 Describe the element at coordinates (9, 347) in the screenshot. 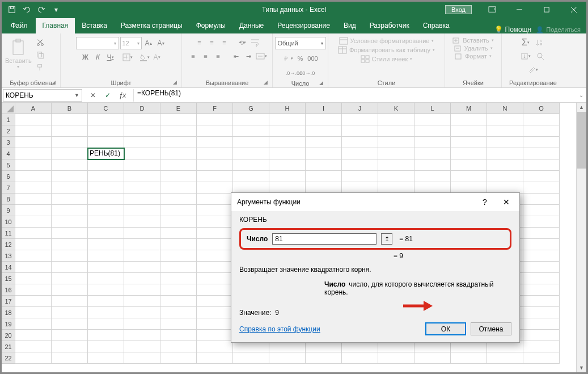

I see `row-header: 21` at that location.